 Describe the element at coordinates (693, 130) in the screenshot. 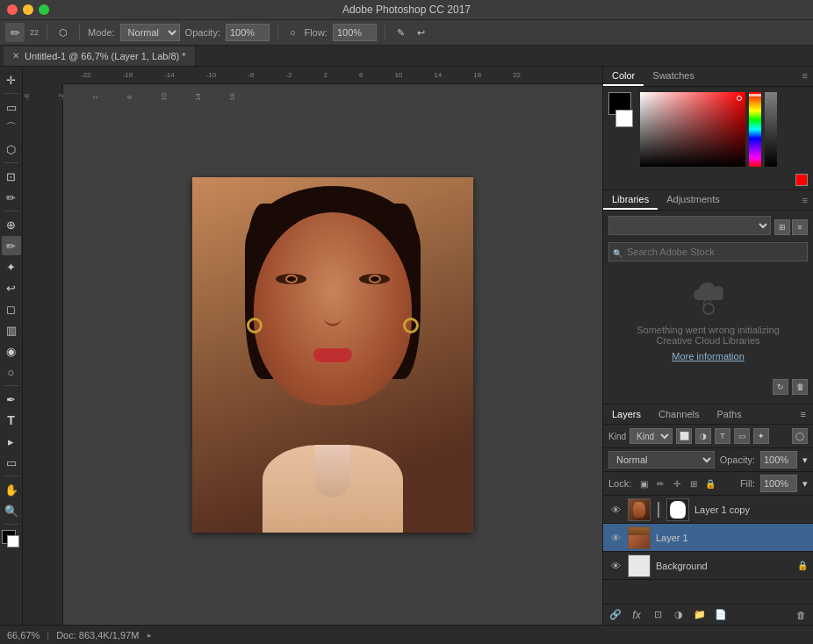

I see `color-gradient` at that location.